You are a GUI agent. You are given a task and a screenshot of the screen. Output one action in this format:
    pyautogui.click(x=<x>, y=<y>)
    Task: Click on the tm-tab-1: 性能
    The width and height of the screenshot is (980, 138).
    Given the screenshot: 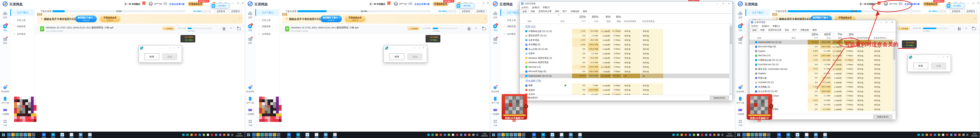 What is the action you would take?
    pyautogui.click(x=762, y=30)
    